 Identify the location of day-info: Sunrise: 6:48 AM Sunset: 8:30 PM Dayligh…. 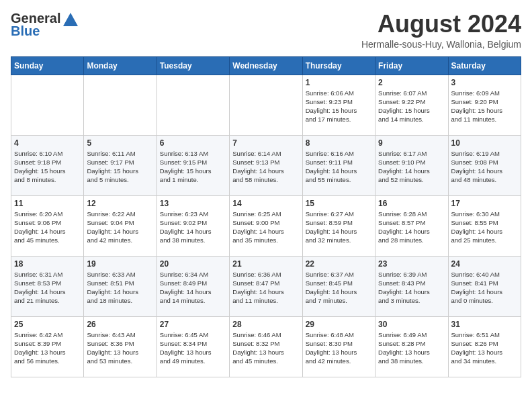
(339, 348).